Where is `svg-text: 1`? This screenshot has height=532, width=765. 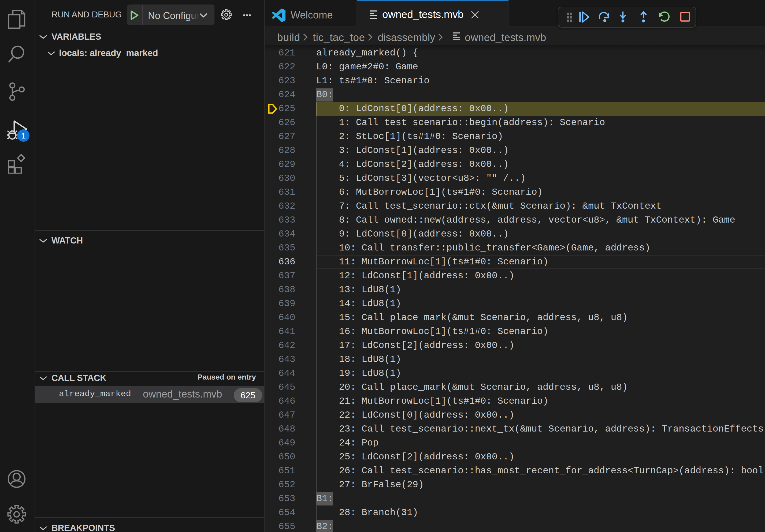 svg-text: 1 is located at coordinates (23, 136).